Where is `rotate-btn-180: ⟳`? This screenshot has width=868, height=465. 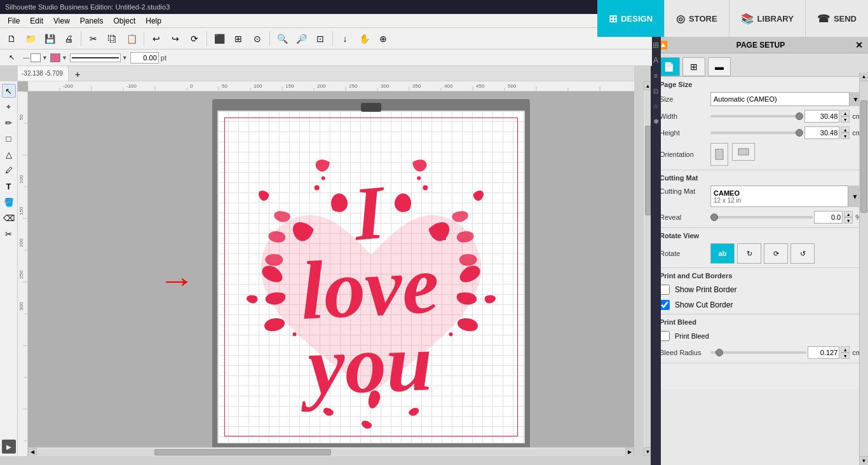 rotate-btn-180: ⟳ is located at coordinates (776, 253).